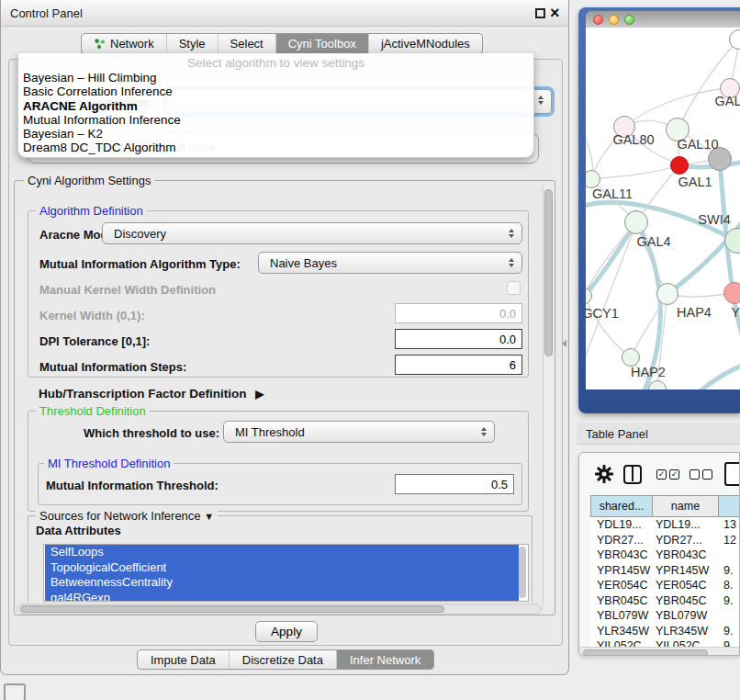 This screenshot has width=740, height=700. I want to click on dpi-tolerance-input, so click(459, 339).